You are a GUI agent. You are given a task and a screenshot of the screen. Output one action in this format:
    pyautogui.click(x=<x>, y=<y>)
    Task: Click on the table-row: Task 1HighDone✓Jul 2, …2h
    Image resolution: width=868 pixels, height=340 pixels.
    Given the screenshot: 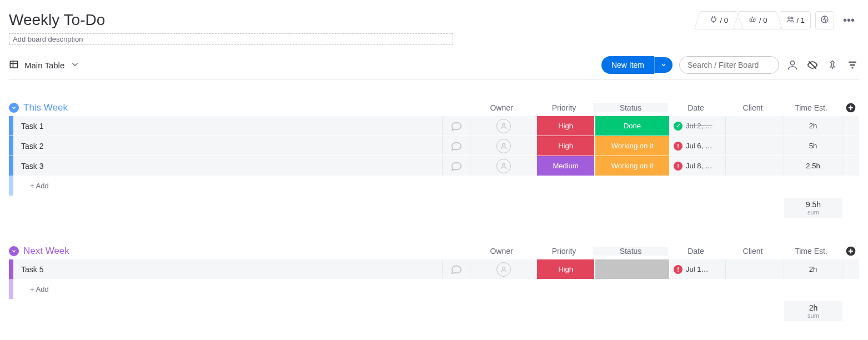 What is the action you would take?
    pyautogui.click(x=434, y=126)
    